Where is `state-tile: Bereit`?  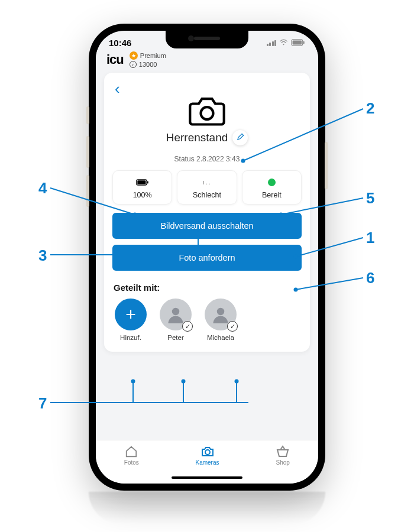
state-tile: Bereit is located at coordinates (272, 187).